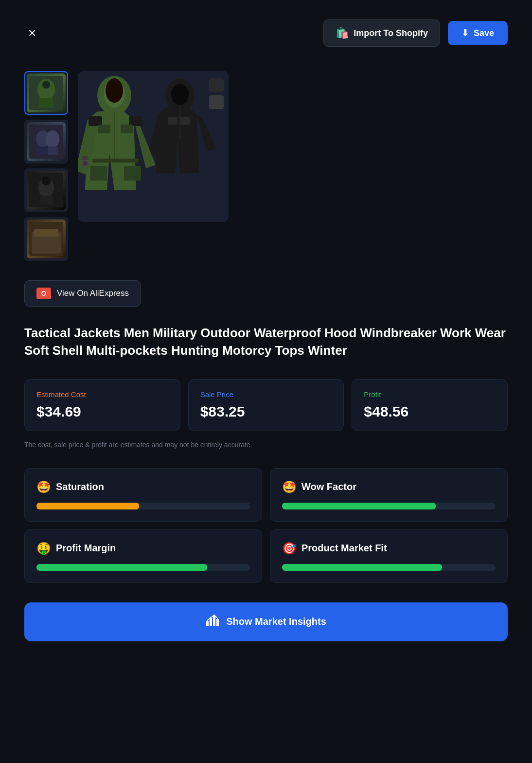 The width and height of the screenshot is (532, 763). I want to click on profit-margin-title: 🤑 Profit Margin, so click(143, 548).